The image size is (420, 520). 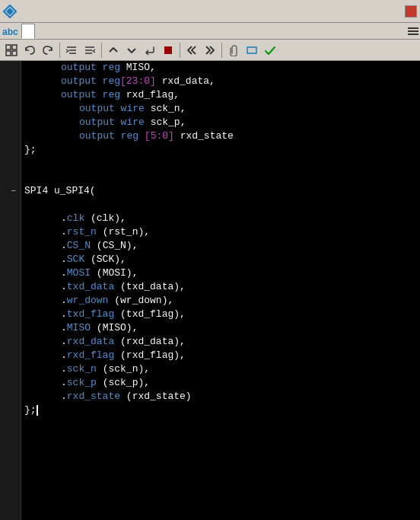 I want to click on toolbar-undo-btn, so click(x=30, y=50).